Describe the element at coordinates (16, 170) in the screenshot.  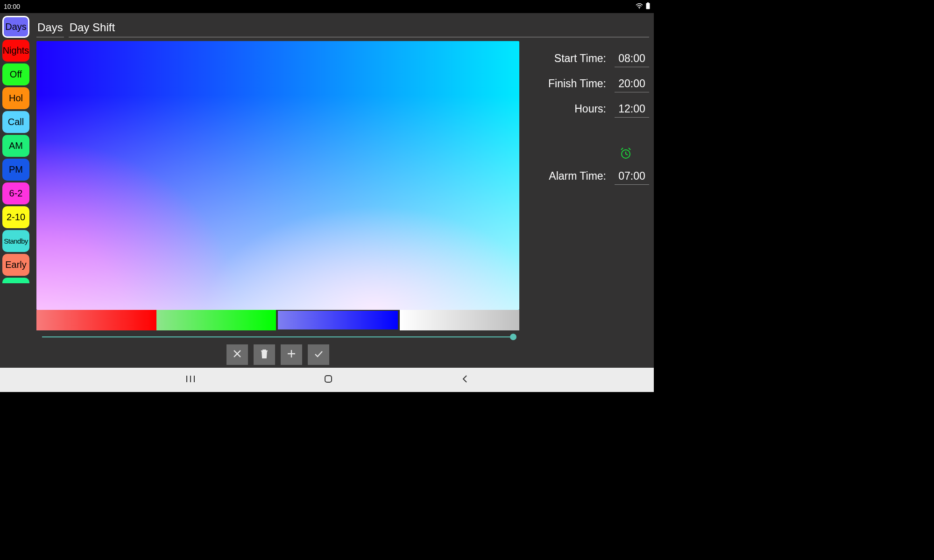
I see `sidebar-item-pm: PM` at that location.